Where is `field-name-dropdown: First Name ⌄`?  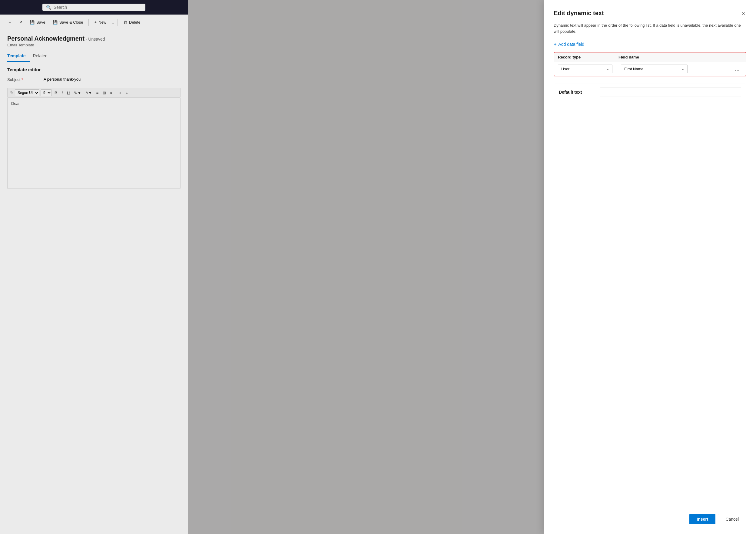 field-name-dropdown: First Name ⌄ is located at coordinates (654, 69).